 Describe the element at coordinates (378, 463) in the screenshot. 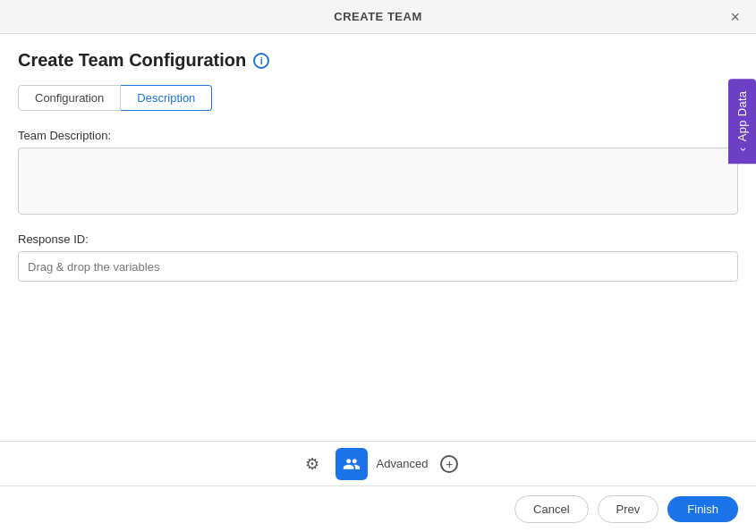

I see `advanced-bar: ⚙ Advanced +` at that location.